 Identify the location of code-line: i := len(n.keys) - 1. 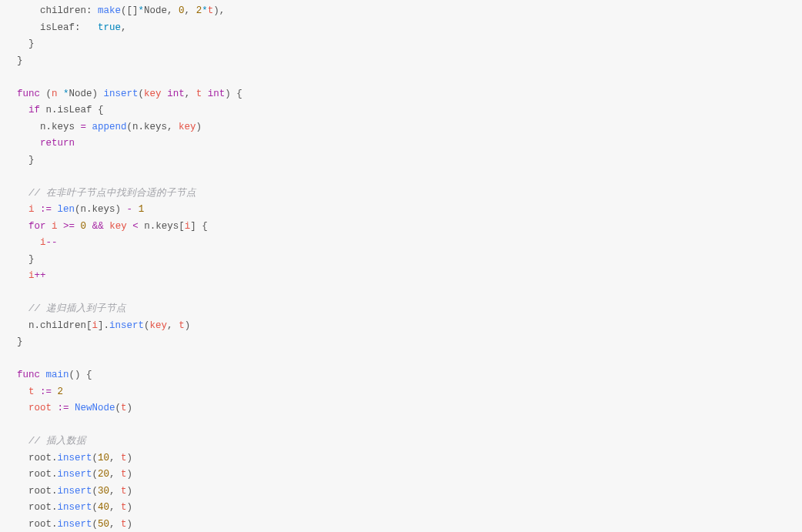
(409, 210).